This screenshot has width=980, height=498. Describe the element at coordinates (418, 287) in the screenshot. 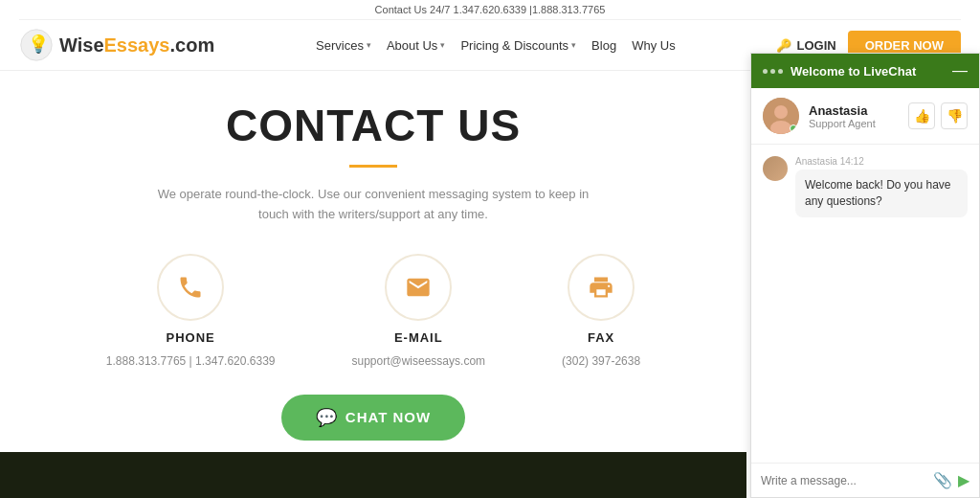

I see `email-icon-circle` at that location.